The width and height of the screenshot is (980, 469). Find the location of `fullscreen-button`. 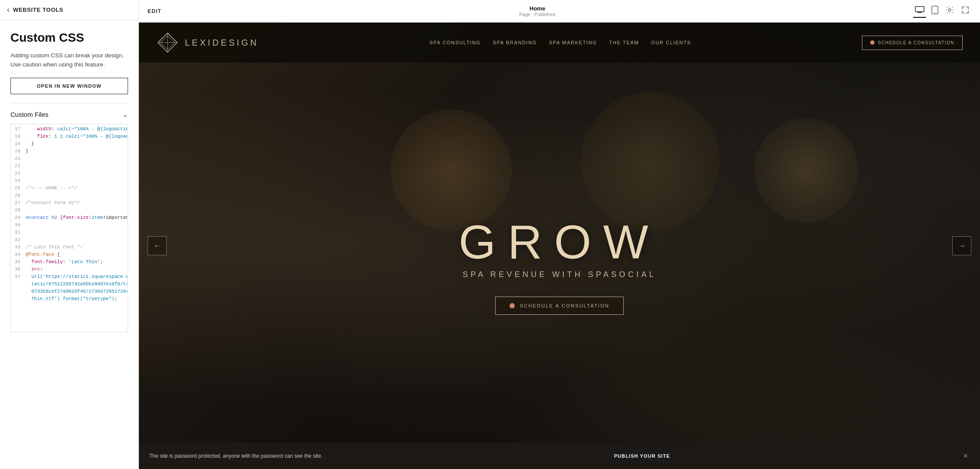

fullscreen-button is located at coordinates (965, 11).